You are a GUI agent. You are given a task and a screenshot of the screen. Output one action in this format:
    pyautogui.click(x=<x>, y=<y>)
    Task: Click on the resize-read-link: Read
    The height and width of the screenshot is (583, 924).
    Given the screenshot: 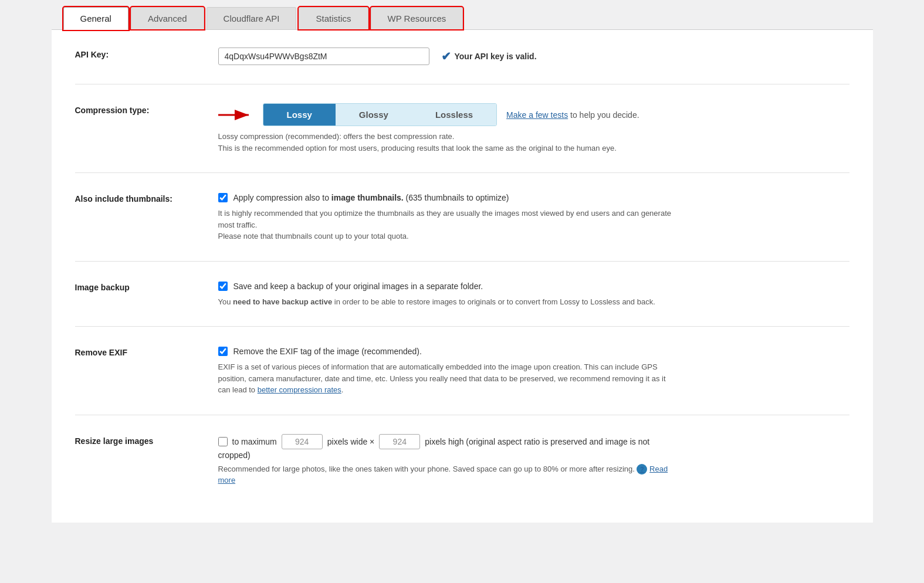 What is the action you would take?
    pyautogui.click(x=658, y=469)
    